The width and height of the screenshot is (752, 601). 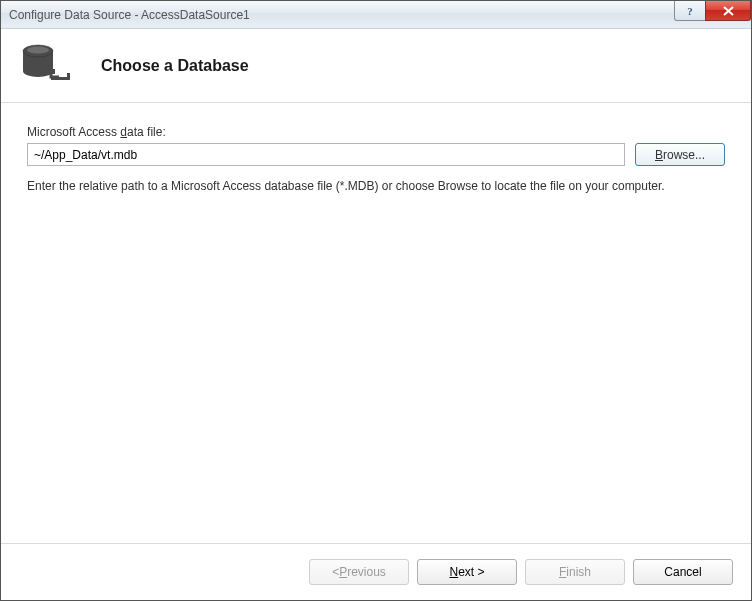 I want to click on cancel-button: Cancel, so click(x=683, y=572).